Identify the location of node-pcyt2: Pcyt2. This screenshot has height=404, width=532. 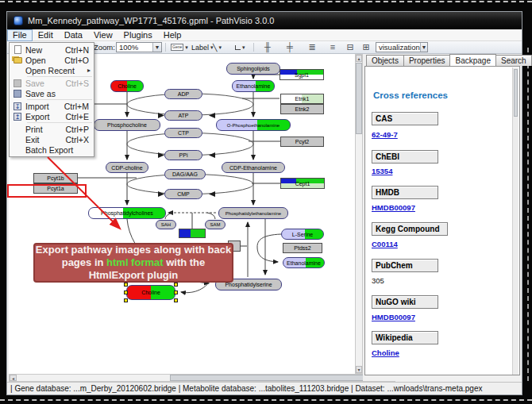
(302, 141).